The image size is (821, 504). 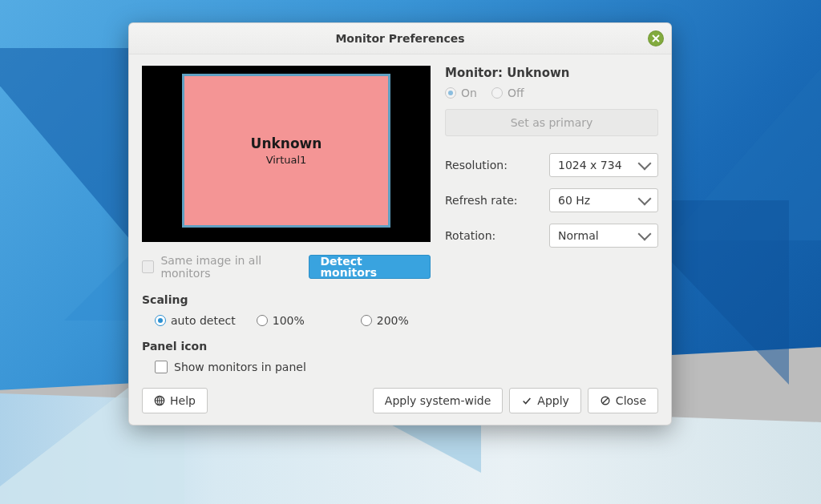 I want to click on resolution-combo: 1024 x 734, so click(x=604, y=165).